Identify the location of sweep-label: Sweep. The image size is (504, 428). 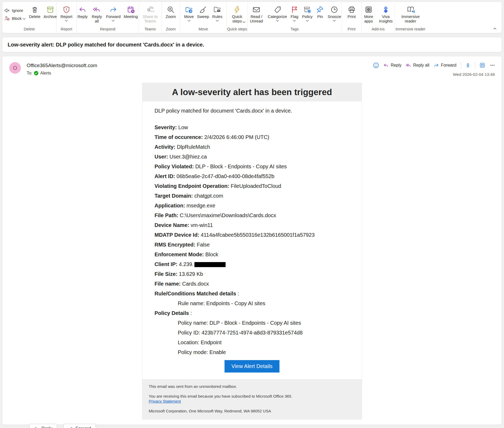
(203, 17).